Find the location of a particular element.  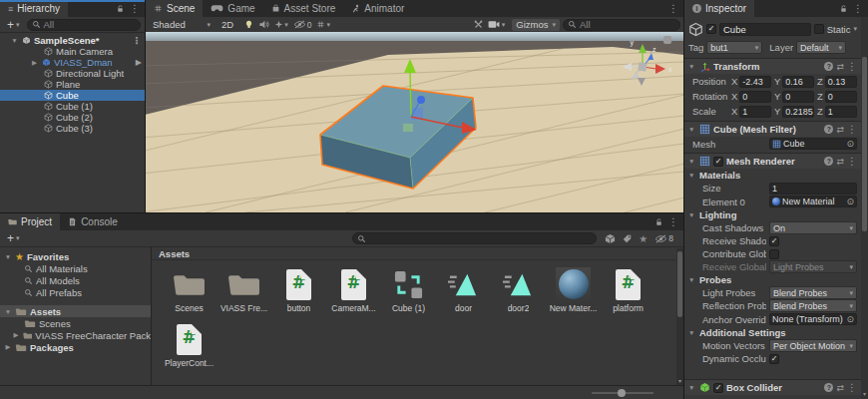

tree-item-all-models: All Models is located at coordinates (76, 280).